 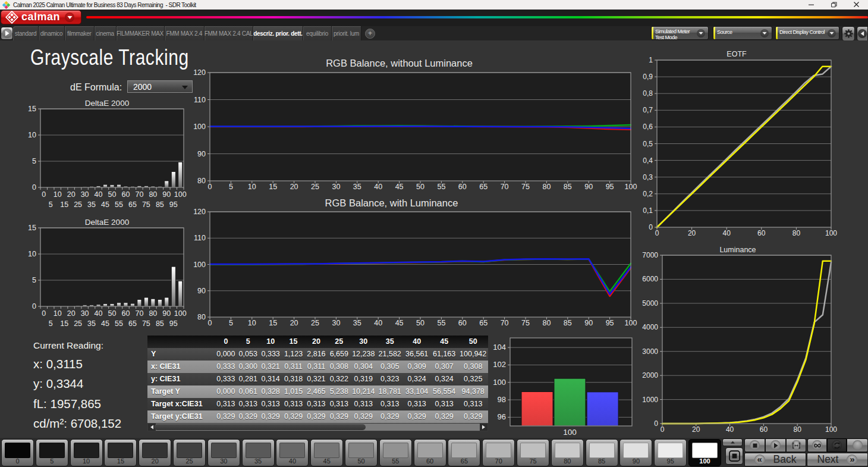 I want to click on tab-dinamico: dinamico, so click(x=52, y=33).